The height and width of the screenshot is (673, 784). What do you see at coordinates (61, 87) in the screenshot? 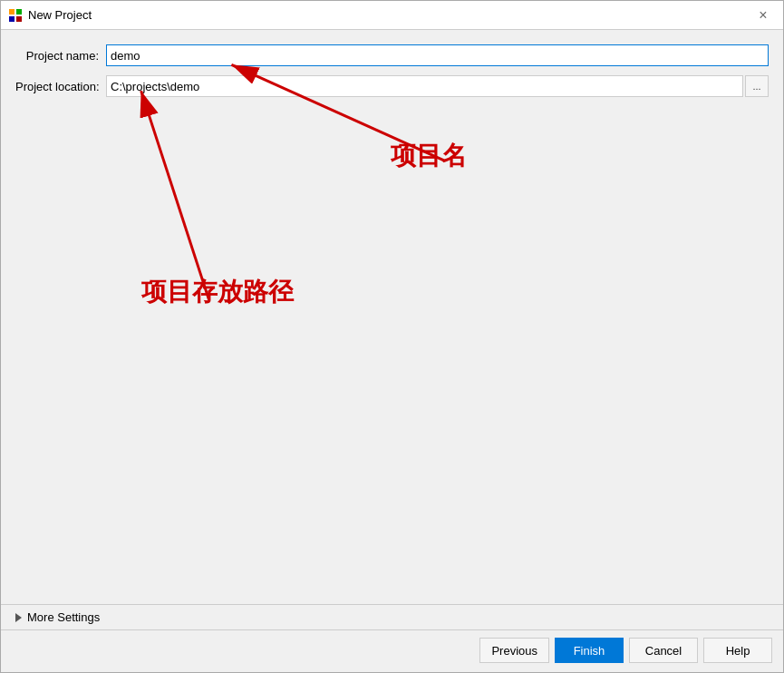
I see `project-location-label: Project location:` at bounding box center [61, 87].